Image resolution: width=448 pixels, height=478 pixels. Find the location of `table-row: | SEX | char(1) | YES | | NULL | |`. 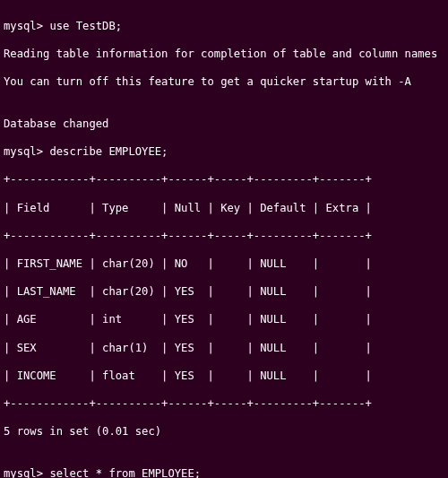

table-row: | SEX | char(1) | YES | | NULL | | is located at coordinates (224, 349).